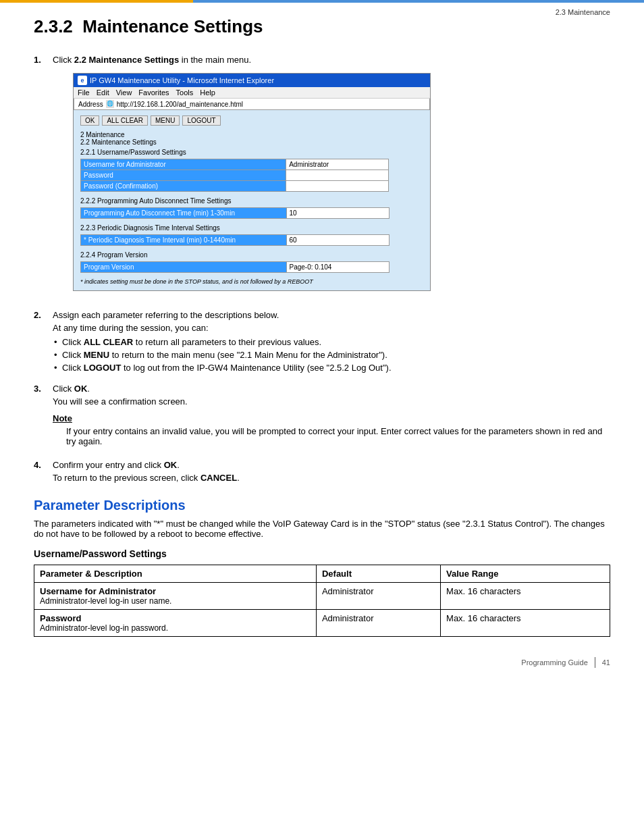 This screenshot has height=834, width=644. What do you see at coordinates (525, 596) in the screenshot?
I see `param-range-username: Max. 16 characters` at bounding box center [525, 596].